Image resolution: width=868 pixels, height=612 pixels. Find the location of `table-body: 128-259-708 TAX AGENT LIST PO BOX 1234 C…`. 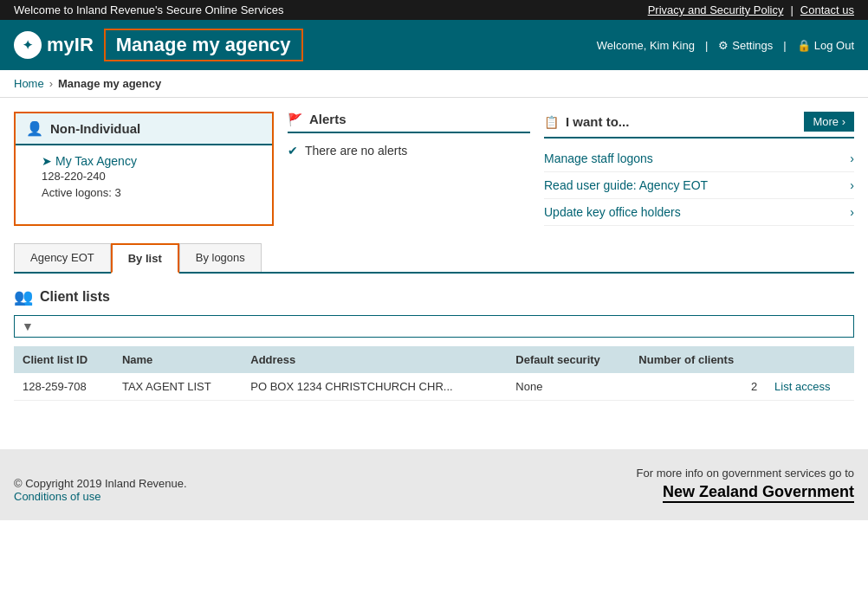

table-body: 128-259-708 TAX AGENT LIST PO BOX 1234 C… is located at coordinates (434, 387).